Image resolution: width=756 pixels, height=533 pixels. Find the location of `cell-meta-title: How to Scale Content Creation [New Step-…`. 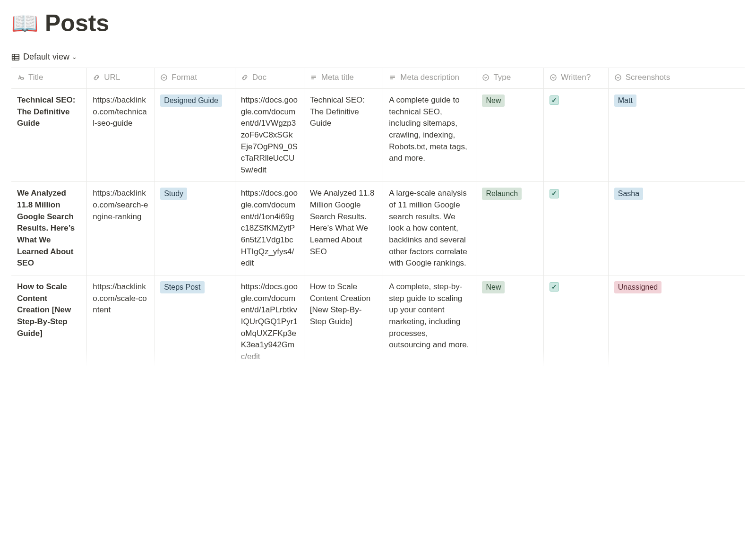

cell-meta-title: How to Scale Content Creation [New Step-… is located at coordinates (344, 321).